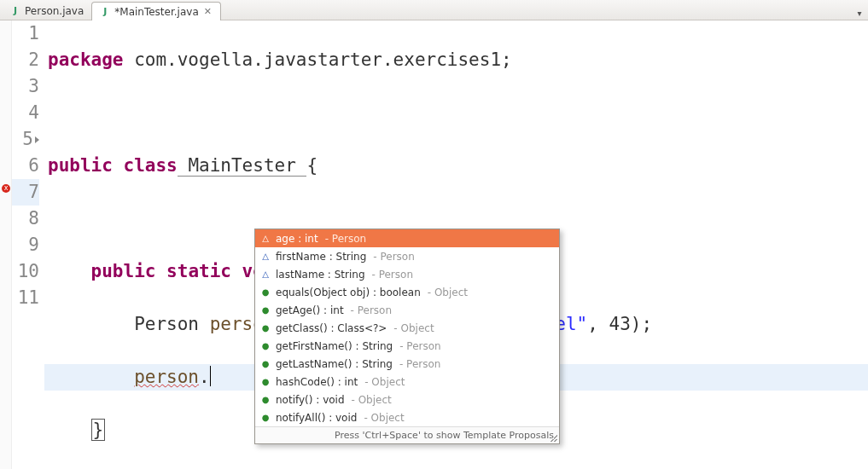 The height and width of the screenshot is (469, 868). I want to click on proposal-signature: getFirstName() : String, so click(335, 346).